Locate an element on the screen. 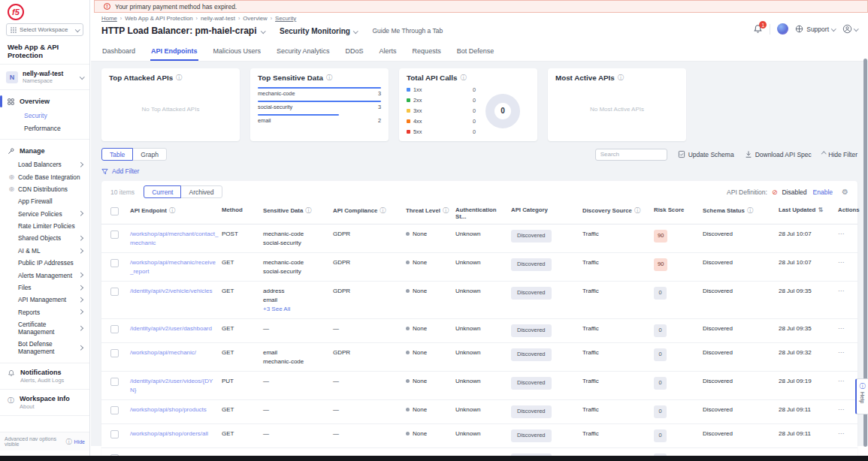  threat-level-value: None is located at coordinates (419, 353).